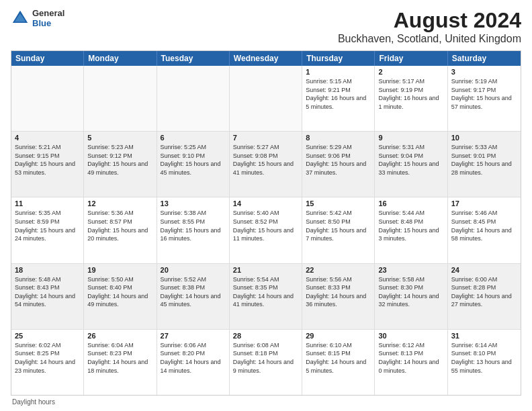  What do you see at coordinates (48, 58) in the screenshot?
I see `calendar-header-cell: Sunday` at bounding box center [48, 58].